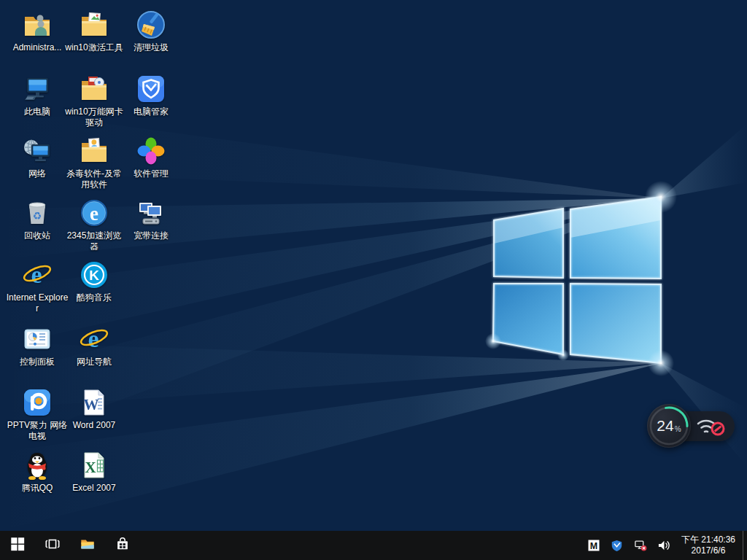 This screenshot has width=747, height=560. Describe the element at coordinates (151, 165) in the screenshot. I see `desktop-icon-software-manager: 软件管理` at that location.